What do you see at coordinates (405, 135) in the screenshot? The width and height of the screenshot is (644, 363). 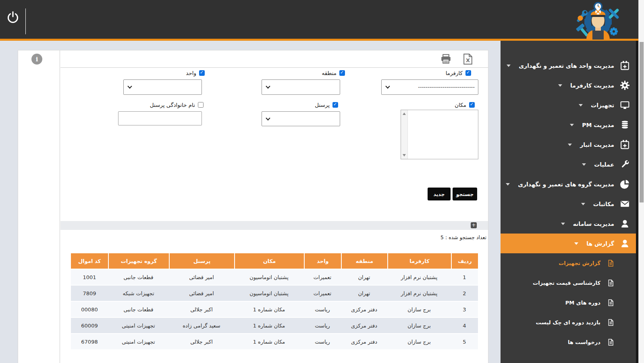 I see `listbox-scrollbar` at bounding box center [405, 135].